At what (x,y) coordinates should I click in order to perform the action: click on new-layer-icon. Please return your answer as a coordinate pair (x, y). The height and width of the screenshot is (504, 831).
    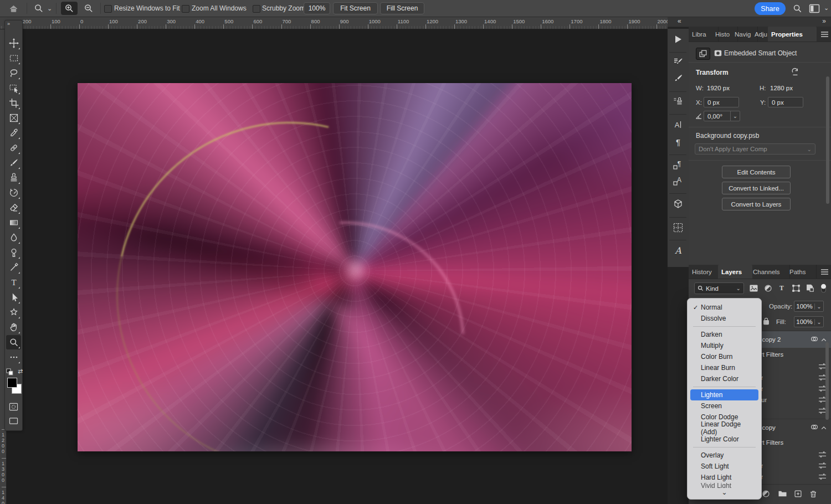
    Looking at the image, I should click on (798, 493).